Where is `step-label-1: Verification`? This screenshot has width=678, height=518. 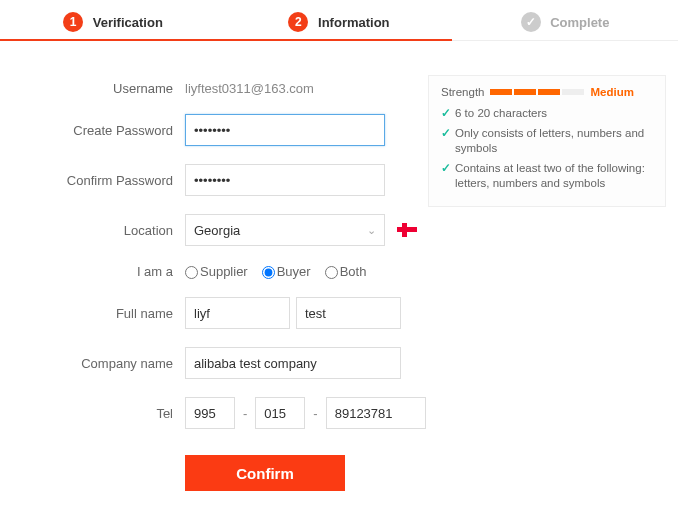 step-label-1: Verification is located at coordinates (128, 22).